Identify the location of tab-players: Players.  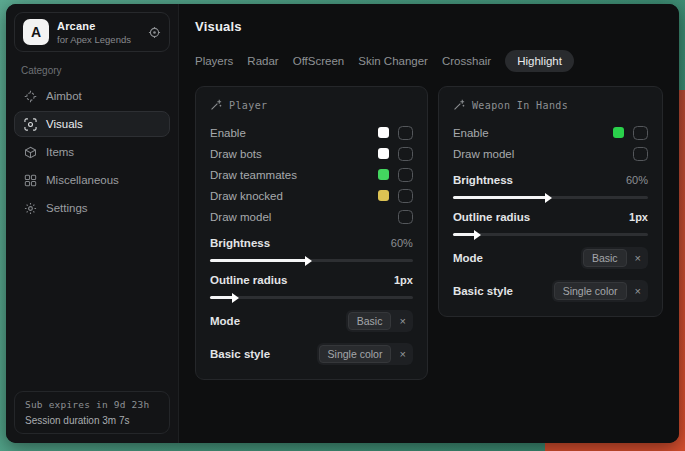
(214, 61).